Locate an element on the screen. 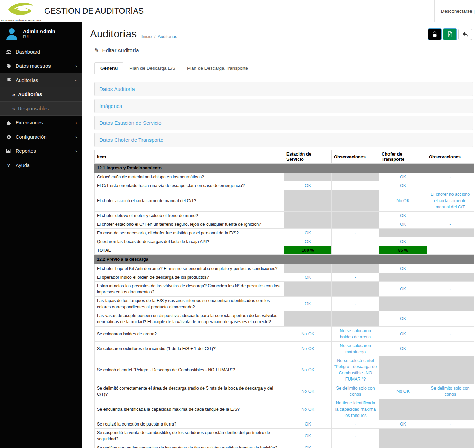  item-text: Se colocaron baldes de arena? is located at coordinates (190, 334).